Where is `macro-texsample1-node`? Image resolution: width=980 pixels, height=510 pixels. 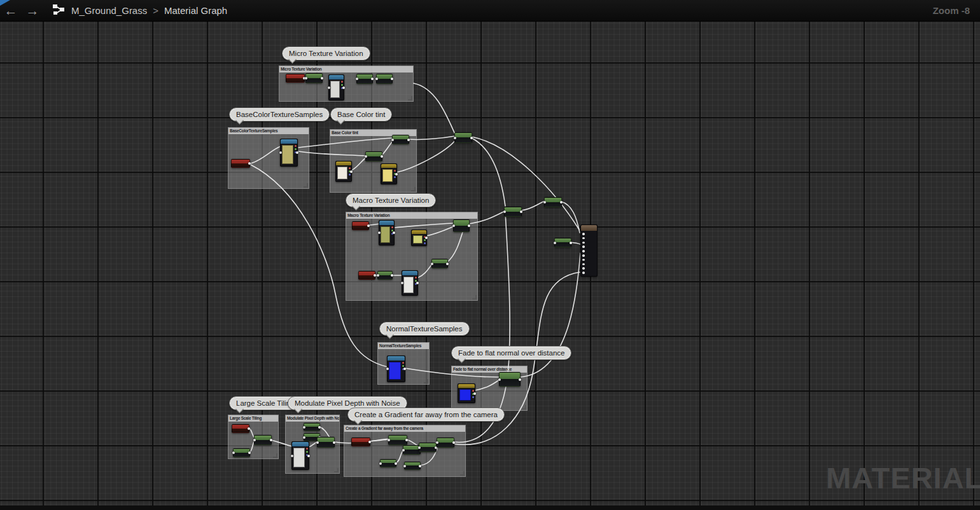 macro-texsample1-node is located at coordinates (387, 233).